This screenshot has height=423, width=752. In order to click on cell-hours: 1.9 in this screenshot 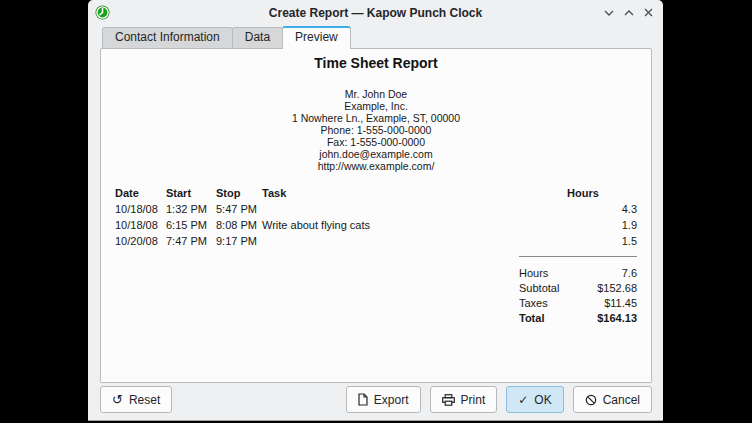, I will do `click(602, 225)`.